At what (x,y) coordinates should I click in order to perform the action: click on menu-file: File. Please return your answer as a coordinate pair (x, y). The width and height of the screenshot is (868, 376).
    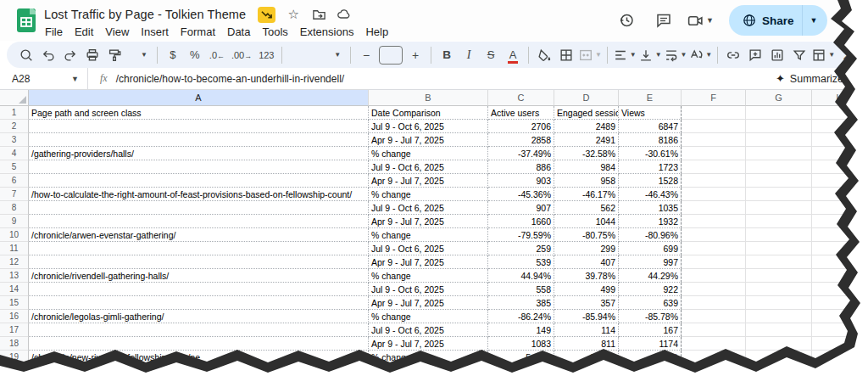
    Looking at the image, I should click on (54, 32).